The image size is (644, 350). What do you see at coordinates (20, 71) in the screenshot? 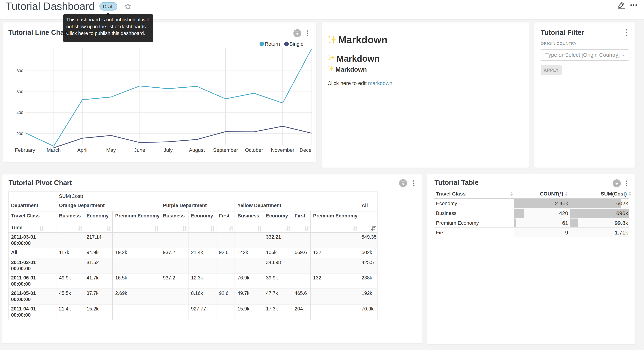
I see `svg-text: 800` at bounding box center [20, 71].